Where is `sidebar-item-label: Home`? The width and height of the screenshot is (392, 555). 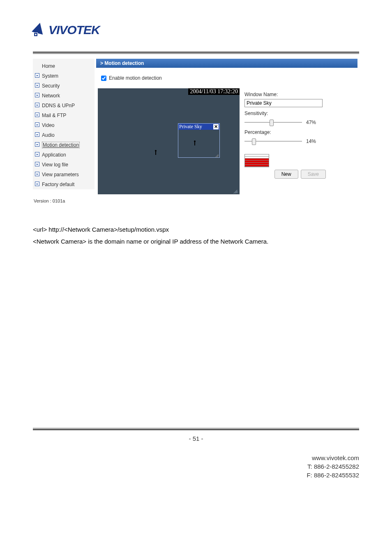
sidebar-item-label: Home is located at coordinates (48, 66).